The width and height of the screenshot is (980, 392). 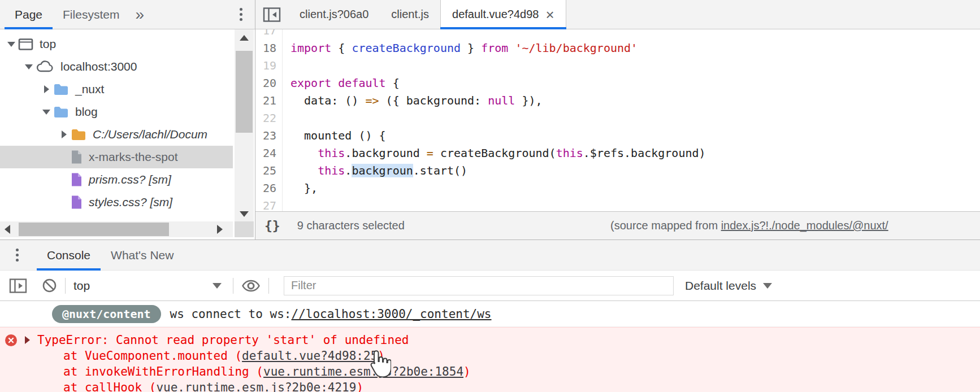 I want to click on clear-console-button, so click(x=50, y=286).